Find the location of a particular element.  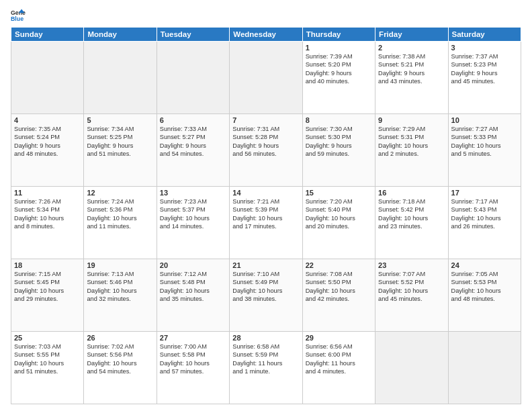

calendar-cell: 24Sunrise: 7:05 AMSunset: 5:53 PMDayligh… is located at coordinates (484, 295).